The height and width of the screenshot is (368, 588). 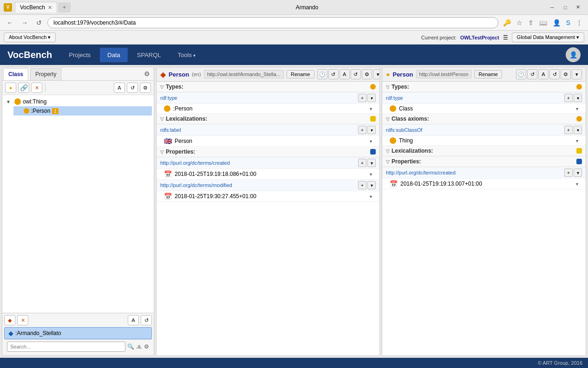 I want to click on settings-icon-middle: ⚙, so click(x=367, y=74).